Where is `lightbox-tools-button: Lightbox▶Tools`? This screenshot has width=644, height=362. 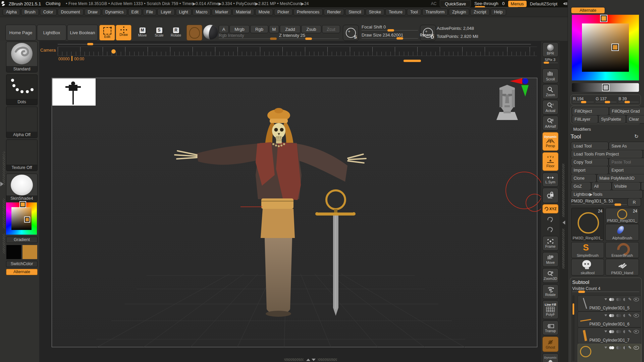 lightbox-tools-button: Lightbox▶Tools is located at coordinates (607, 194).